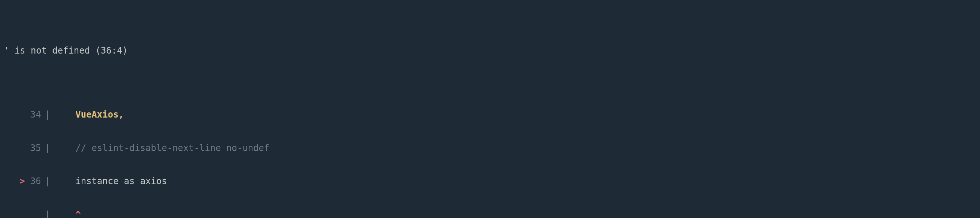  What do you see at coordinates (517, 148) in the screenshot?
I see `code-content: // eslint-disable-next-line no-undef` at bounding box center [517, 148].